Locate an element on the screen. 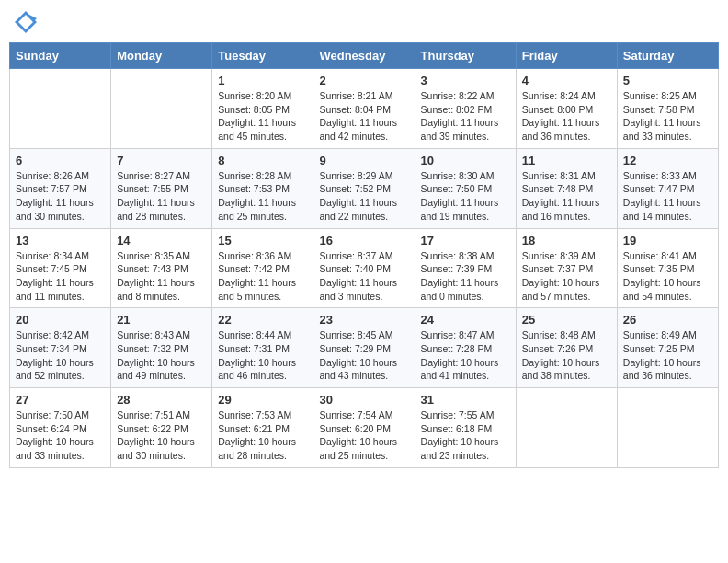  day-info: Sunrise: 7:53 AM Sunset: 6:21 PM Dayligh… is located at coordinates (263, 436).